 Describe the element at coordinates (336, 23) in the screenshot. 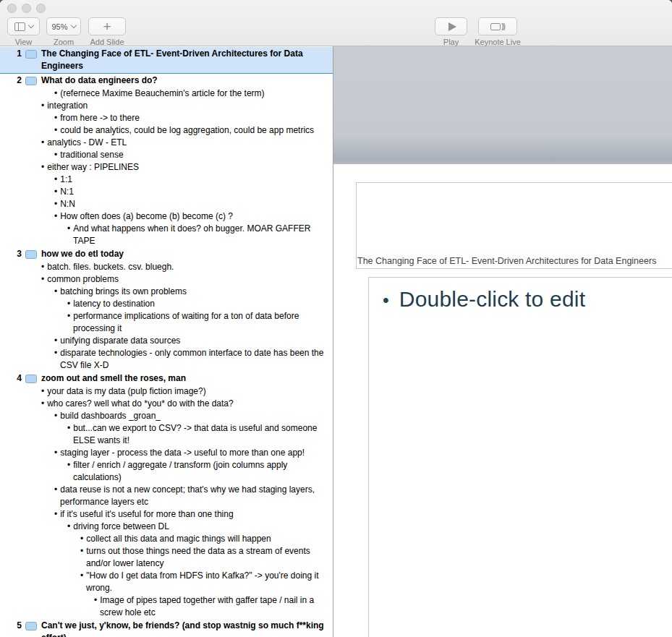

I see `toolbar: View 95% Zoom + Add Slide Play ))` at that location.